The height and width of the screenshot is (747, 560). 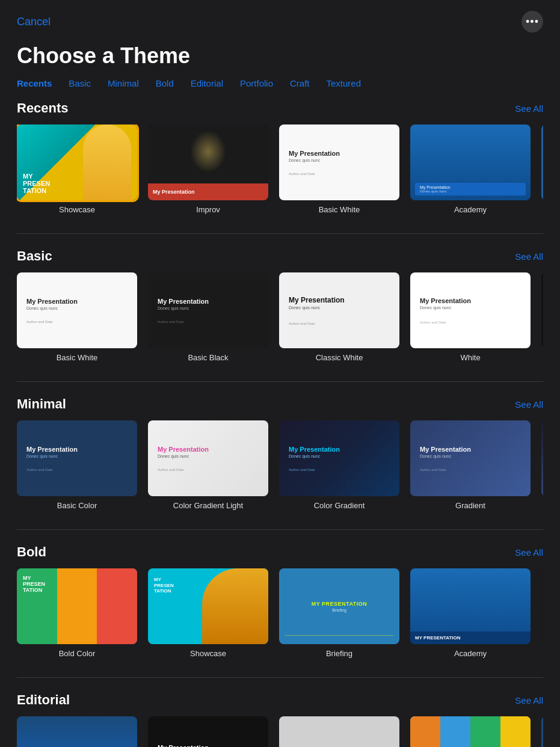 I want to click on category-textured: Textured, so click(x=344, y=83).